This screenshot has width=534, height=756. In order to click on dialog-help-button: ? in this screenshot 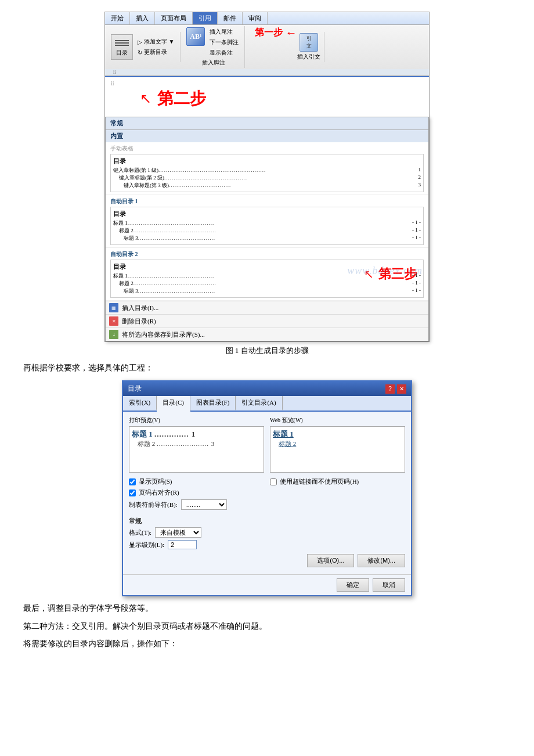, I will do `click(390, 389)`.